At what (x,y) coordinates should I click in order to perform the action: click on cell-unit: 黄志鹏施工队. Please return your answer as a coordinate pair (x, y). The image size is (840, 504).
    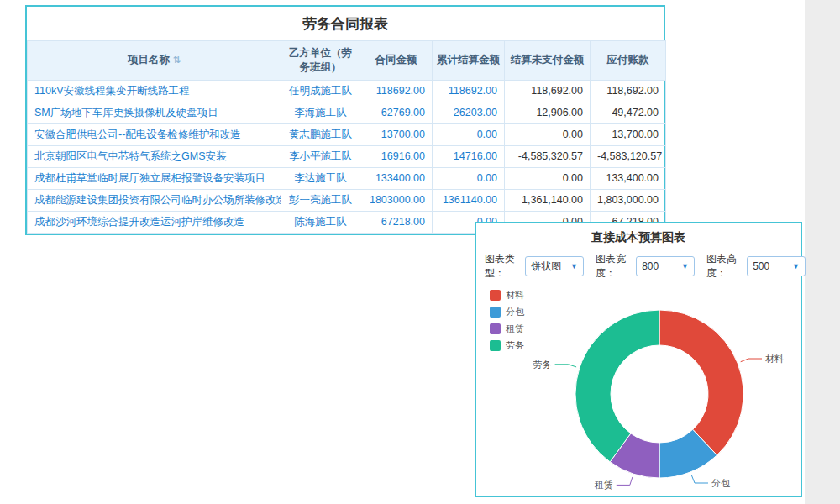
    Looking at the image, I should click on (321, 134).